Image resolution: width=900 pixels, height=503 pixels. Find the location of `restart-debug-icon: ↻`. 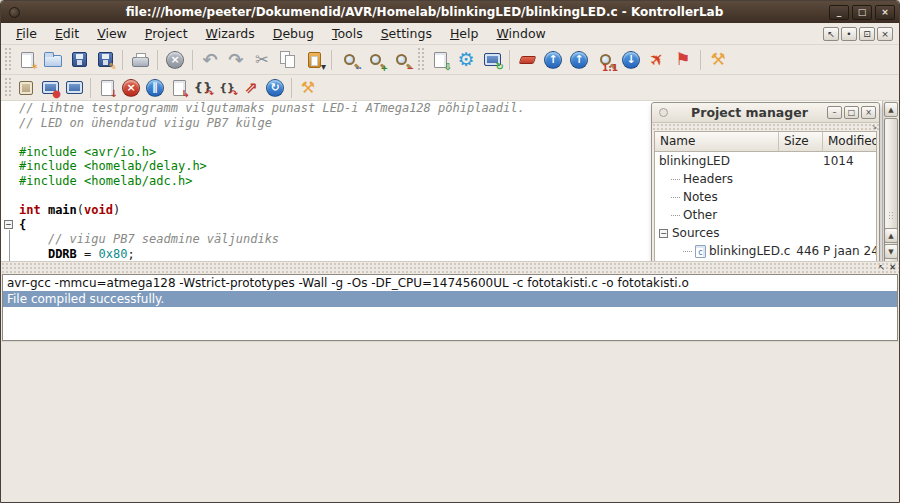

restart-debug-icon: ↻ is located at coordinates (275, 88).